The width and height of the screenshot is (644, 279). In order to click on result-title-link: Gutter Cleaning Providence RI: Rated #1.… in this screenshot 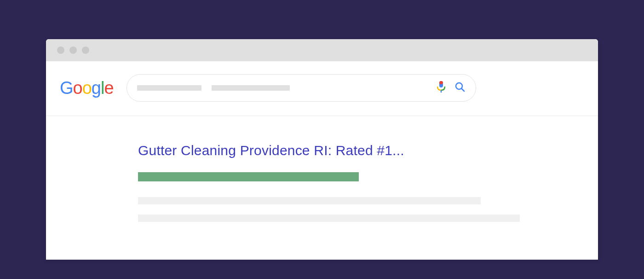, I will do `click(361, 151)`.